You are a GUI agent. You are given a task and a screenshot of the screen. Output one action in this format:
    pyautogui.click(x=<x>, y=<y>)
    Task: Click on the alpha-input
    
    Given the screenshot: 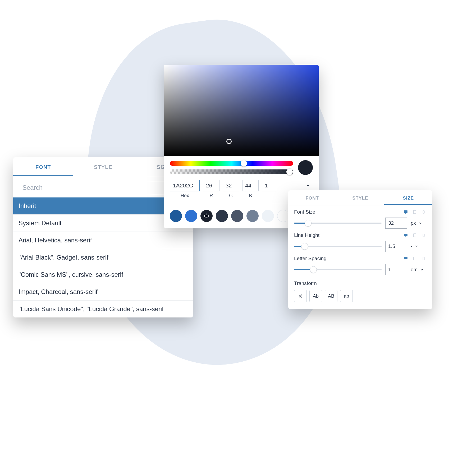 What is the action you would take?
    pyautogui.click(x=269, y=186)
    